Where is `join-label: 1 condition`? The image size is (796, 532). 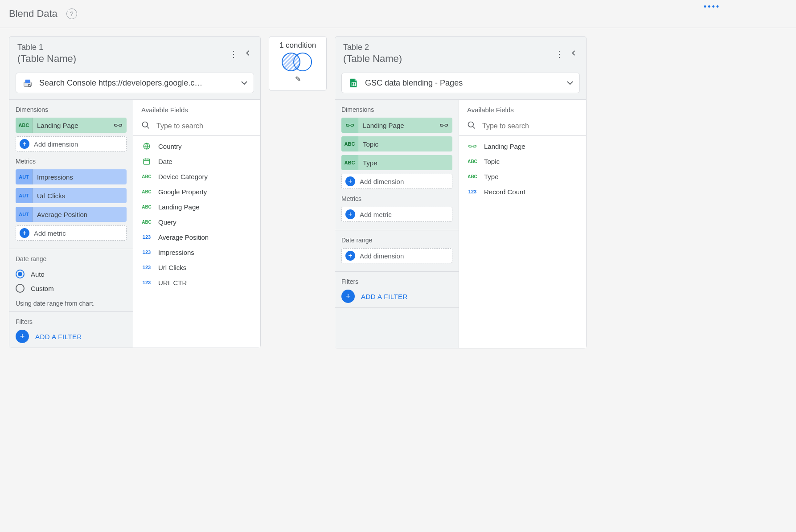 join-label: 1 condition is located at coordinates (298, 45).